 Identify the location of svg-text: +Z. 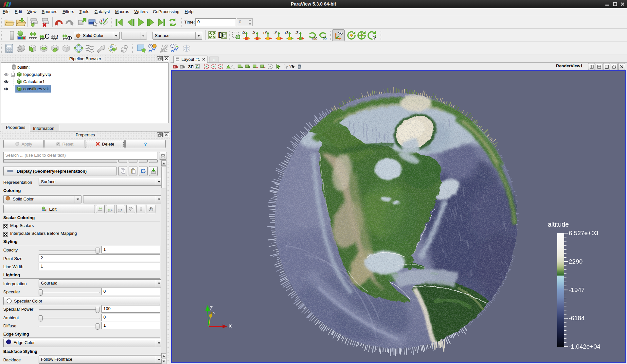
(286, 33).